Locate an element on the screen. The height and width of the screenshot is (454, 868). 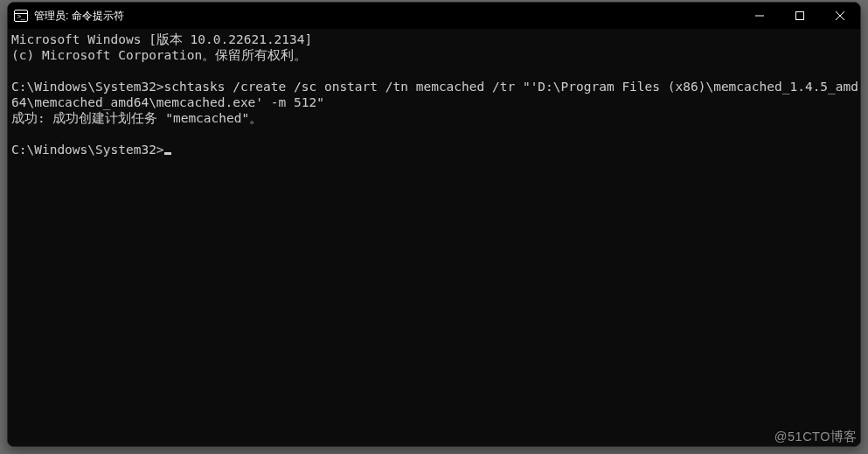
app-icon-wrap: >_ is located at coordinates (21, 16).